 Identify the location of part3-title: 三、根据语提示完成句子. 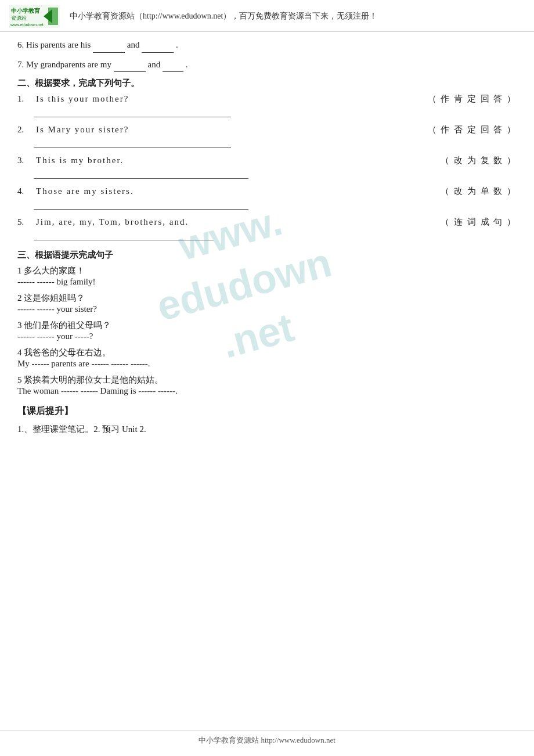
(267, 255).